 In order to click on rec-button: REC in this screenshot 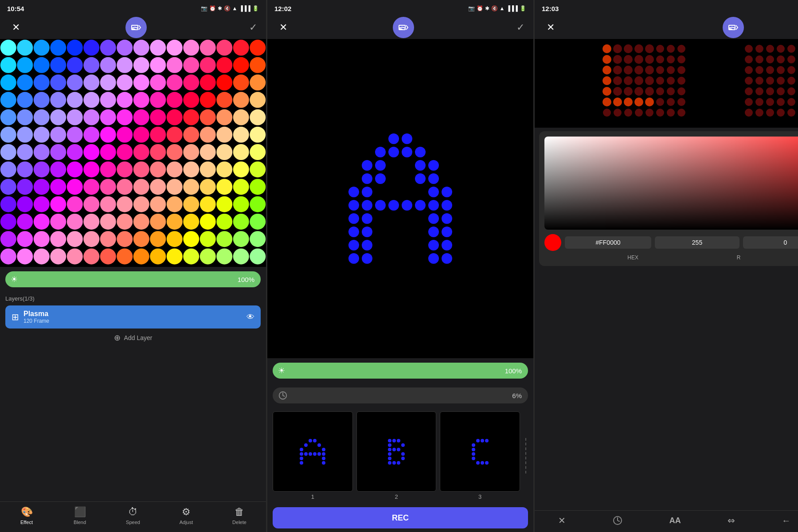, I will do `click(400, 518)`.